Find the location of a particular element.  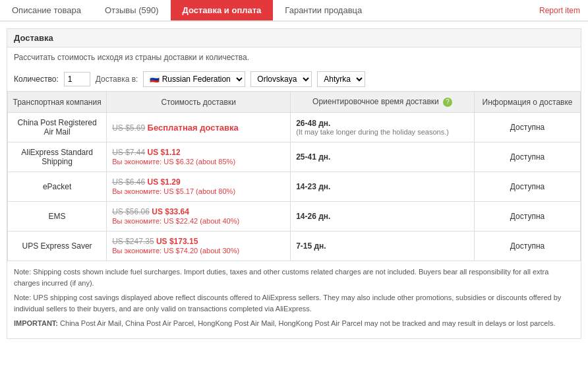

current-price: US $33.64 is located at coordinates (170, 212).